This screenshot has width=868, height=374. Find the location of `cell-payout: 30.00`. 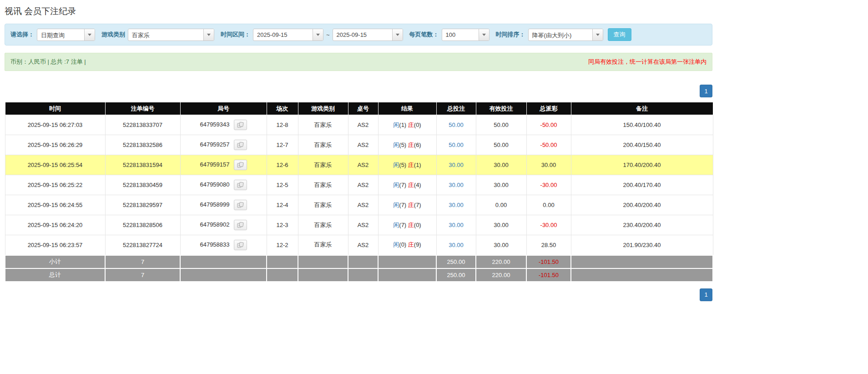

cell-payout: 30.00 is located at coordinates (549, 165).